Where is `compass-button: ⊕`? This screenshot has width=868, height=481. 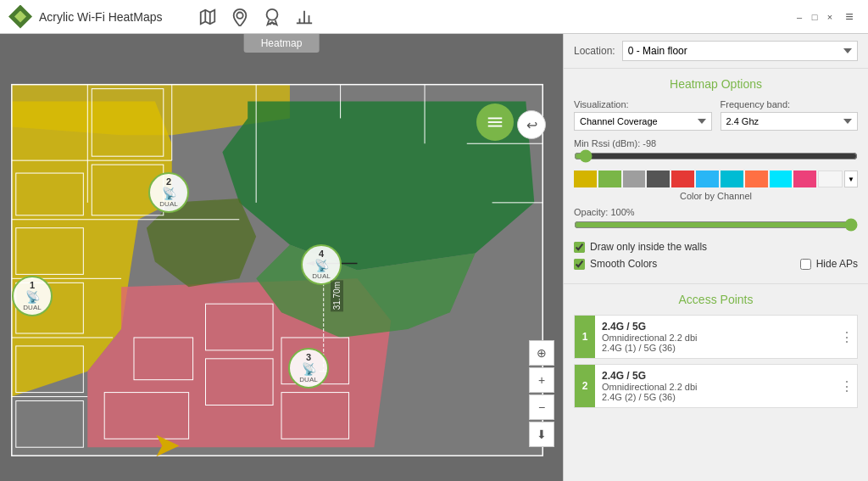 compass-button: ⊕ is located at coordinates (542, 353).